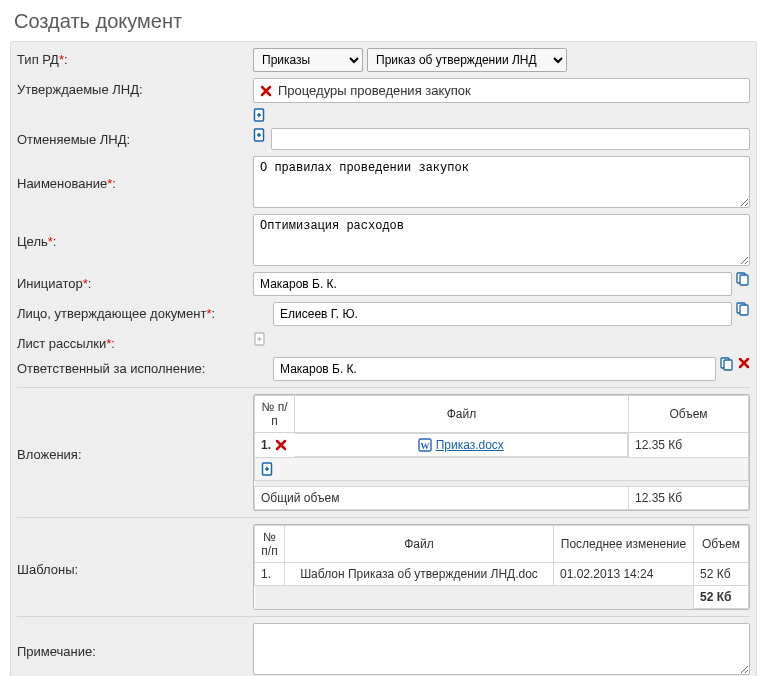 The image size is (767, 676). What do you see at coordinates (502, 444) in the screenshot?
I see `table-row: 1. W Приказ.docx 12.3` at bounding box center [502, 444].